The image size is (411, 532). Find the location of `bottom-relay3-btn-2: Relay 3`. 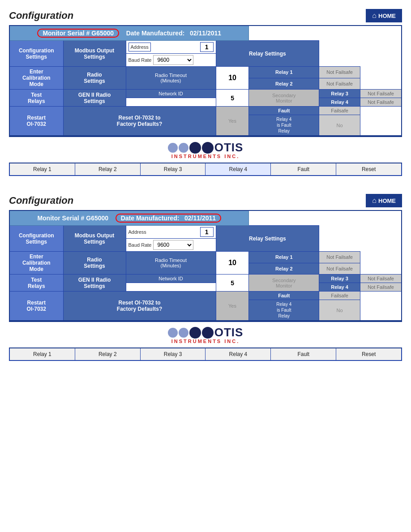

bottom-relay3-btn-2: Relay 3 is located at coordinates (173, 354).